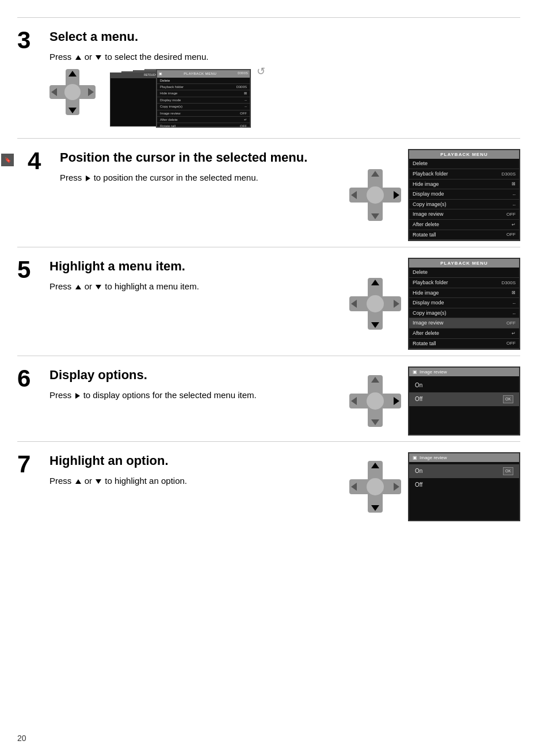  Describe the element at coordinates (73, 92) in the screenshot. I see `dpad-step3` at that location.